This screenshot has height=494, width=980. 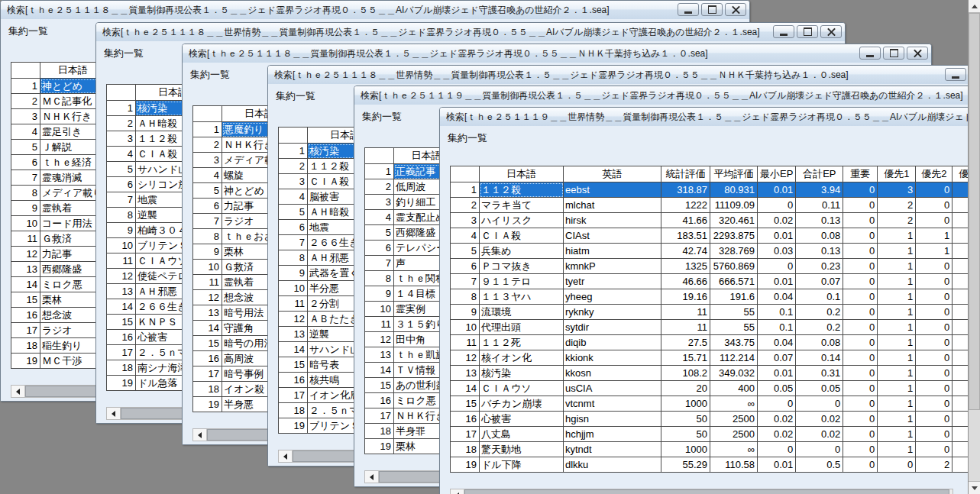 What do you see at coordinates (522, 404) in the screenshot?
I see `table-cell: バチカン崩壊` at bounding box center [522, 404].